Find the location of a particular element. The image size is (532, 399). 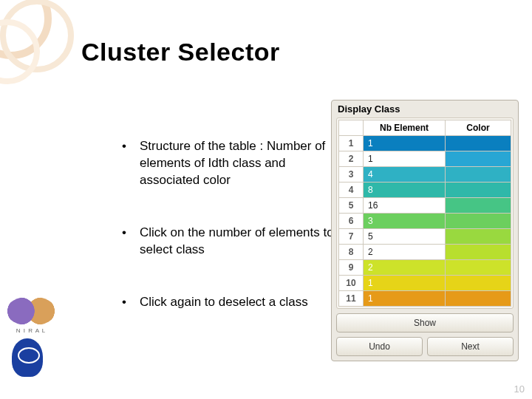

table-row: 92 is located at coordinates (426, 267).